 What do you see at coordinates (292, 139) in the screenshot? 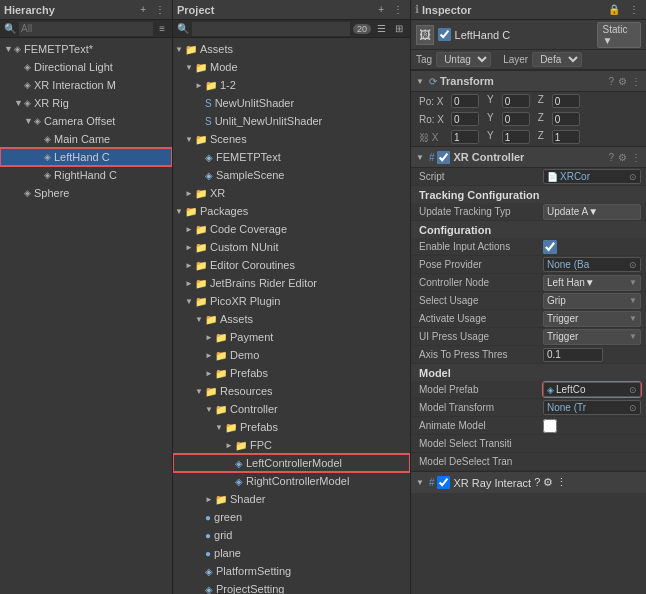
I see `proj-scenes: ▼ 📁 Scenes` at bounding box center [292, 139].